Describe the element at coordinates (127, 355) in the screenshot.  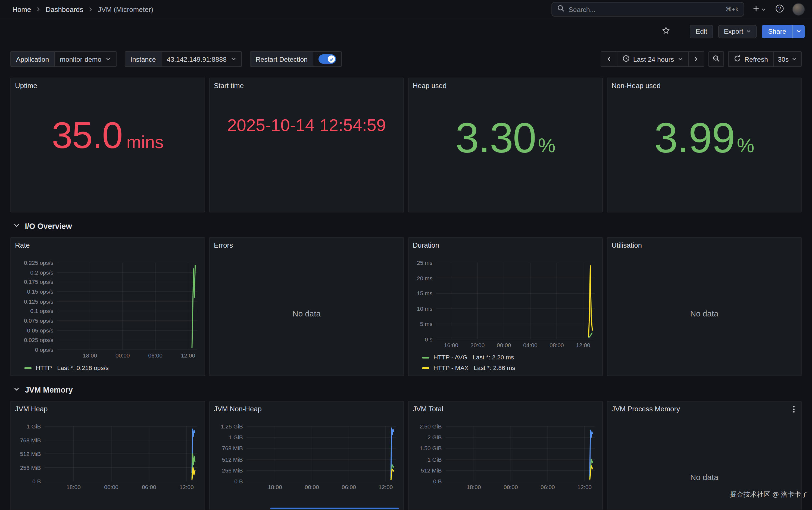
I see `x-axis: 18:0000:0006:0012:00` at that location.